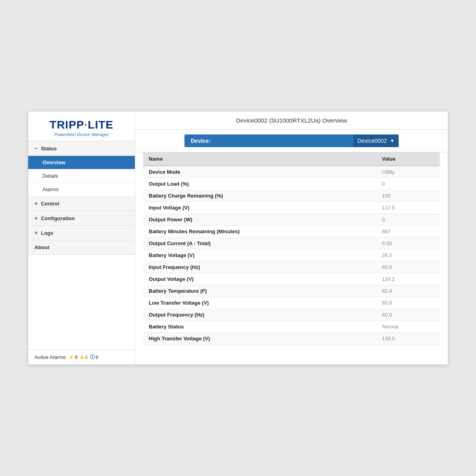 The height and width of the screenshot is (476, 476). What do you see at coordinates (94, 357) in the screenshot?
I see `info-alarm-badge: ⓘ 0` at bounding box center [94, 357].